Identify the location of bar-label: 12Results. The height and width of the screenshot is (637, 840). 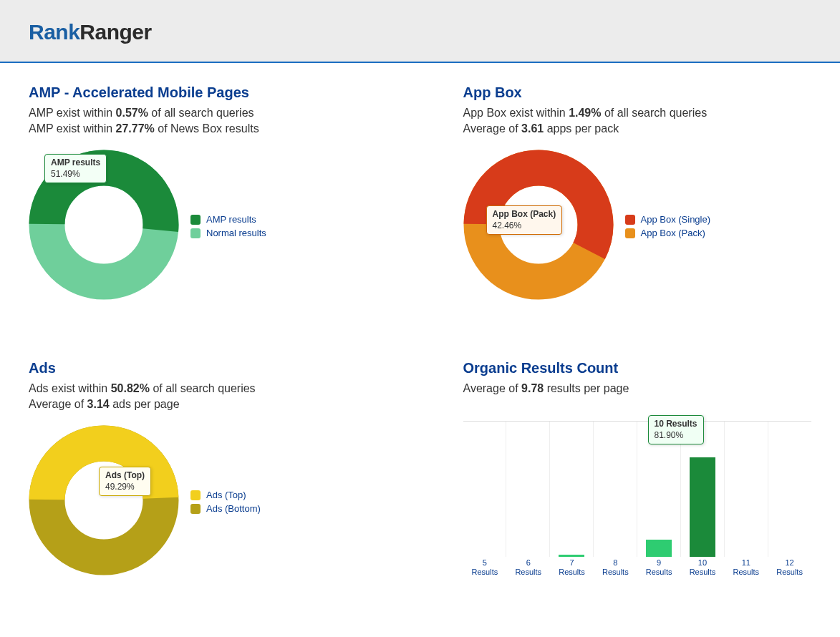
(789, 568).